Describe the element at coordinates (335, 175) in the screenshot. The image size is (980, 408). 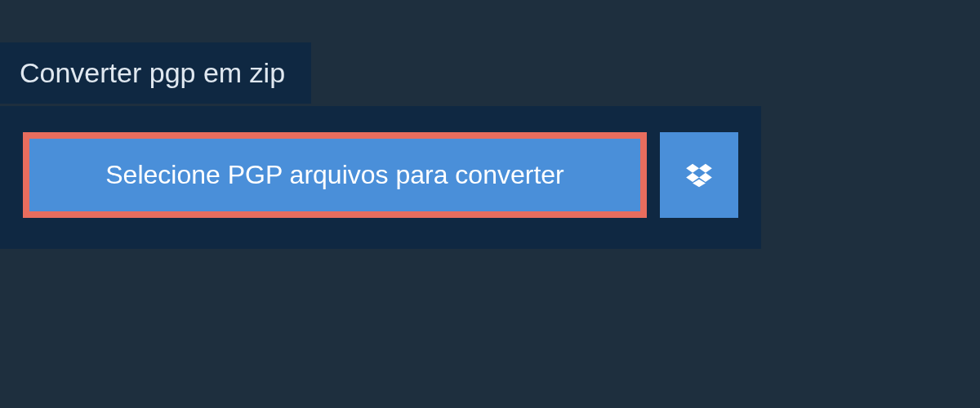
I see `select-files-label: Selecione PGP arquivos para converter` at that location.